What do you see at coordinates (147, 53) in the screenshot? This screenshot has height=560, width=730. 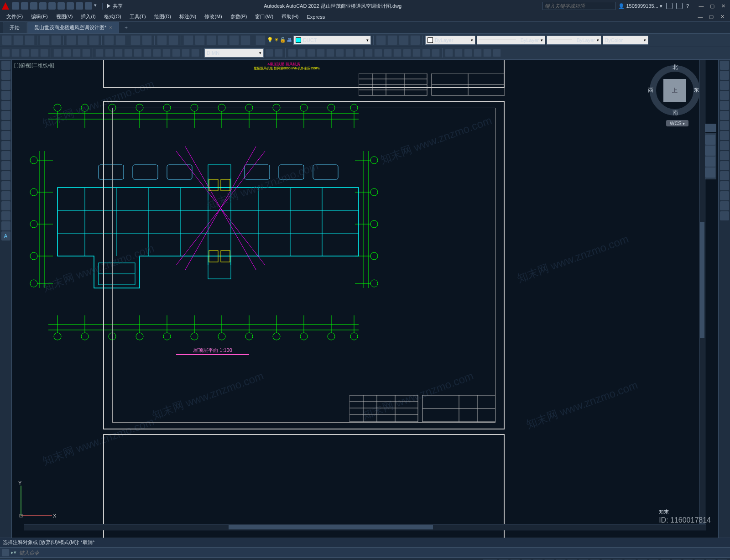 I see `dim-ord-icon` at bounding box center [147, 53].